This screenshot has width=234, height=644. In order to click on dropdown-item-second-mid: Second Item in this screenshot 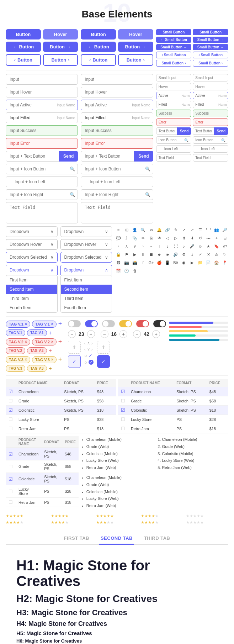, I will do `click(86, 289)`.